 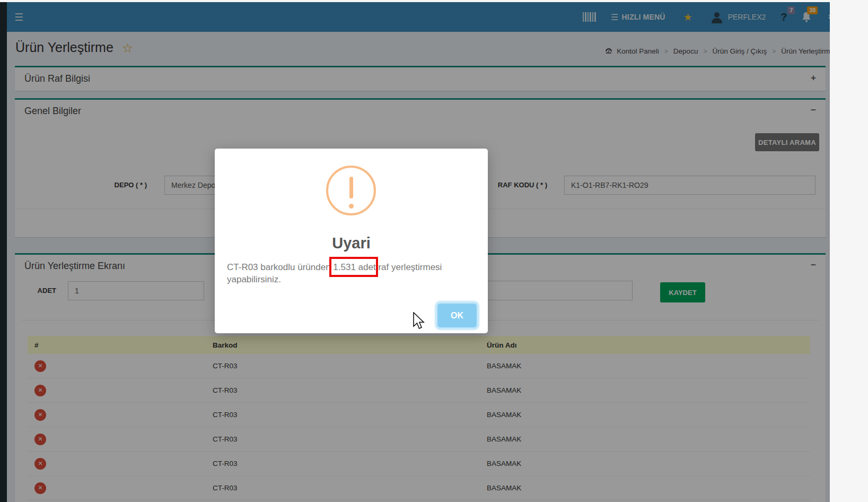 I want to click on mouse-cursor, so click(x=419, y=321).